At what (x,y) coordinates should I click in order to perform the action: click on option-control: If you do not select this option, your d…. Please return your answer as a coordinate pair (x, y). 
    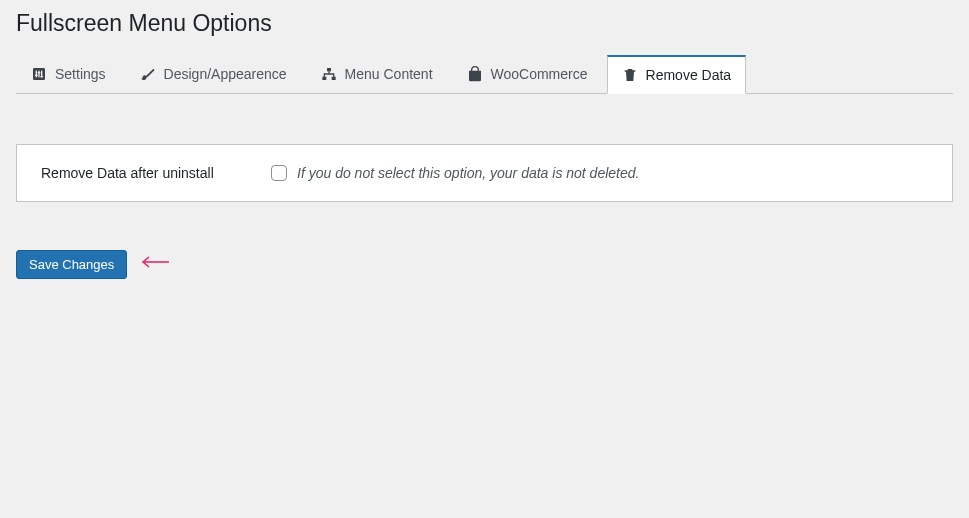
    Looking at the image, I should click on (455, 173).